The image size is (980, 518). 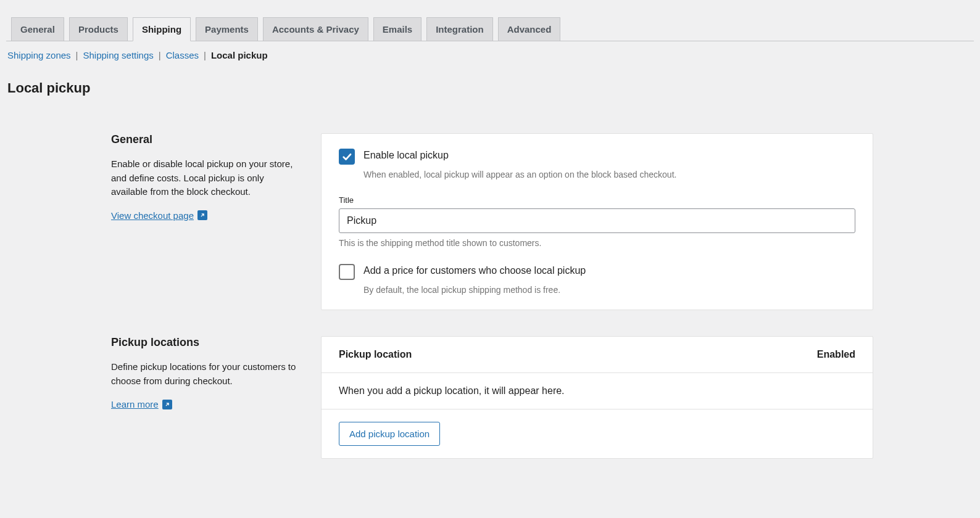 I want to click on add-price-checkbox, so click(x=347, y=272).